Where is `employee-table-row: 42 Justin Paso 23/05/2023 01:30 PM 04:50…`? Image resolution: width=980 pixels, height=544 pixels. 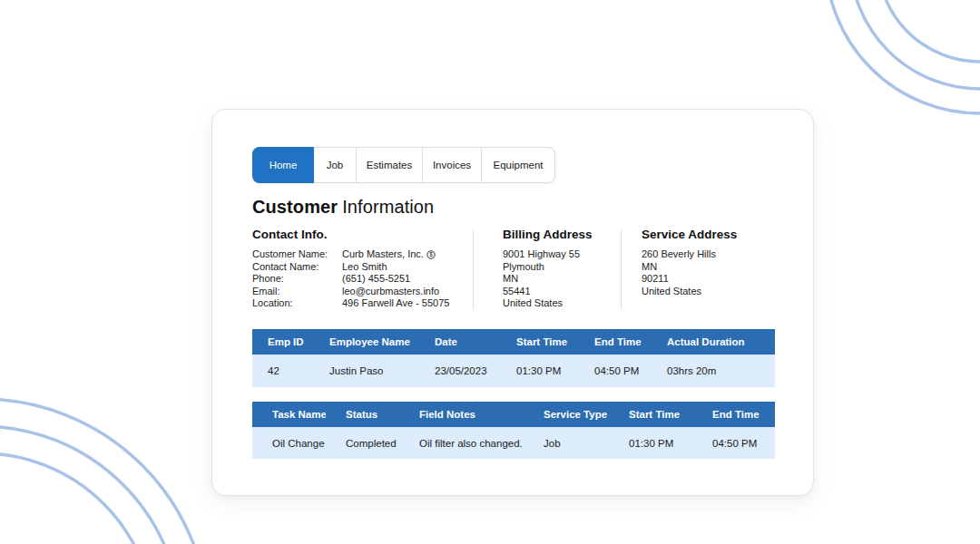
employee-table-row: 42 Justin Paso 23/05/2023 01:30 PM 04:50… is located at coordinates (514, 371).